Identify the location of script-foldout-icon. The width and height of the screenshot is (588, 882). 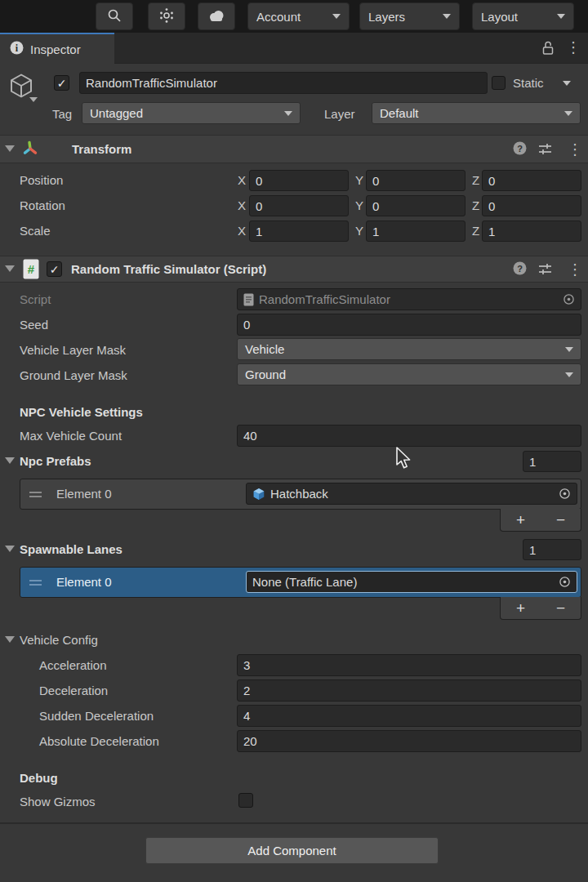
(10, 269).